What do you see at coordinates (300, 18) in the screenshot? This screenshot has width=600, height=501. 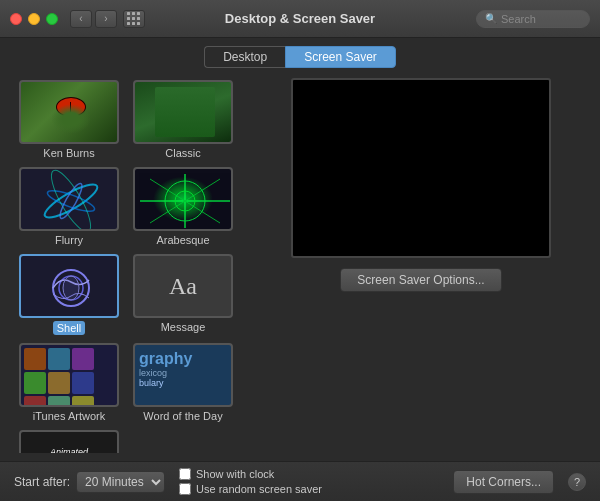 I see `window-title: Desktop & Screen Saver` at bounding box center [300, 18].